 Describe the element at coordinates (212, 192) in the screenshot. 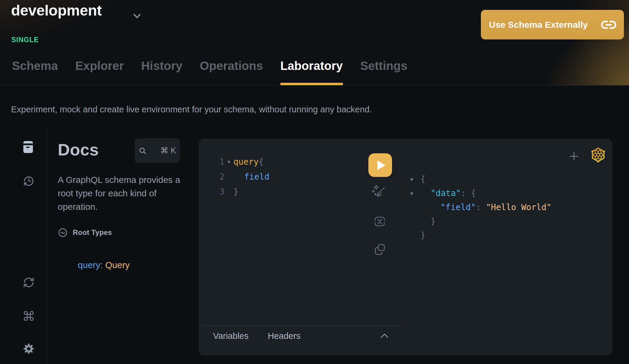

I see `line-number: 3` at that location.